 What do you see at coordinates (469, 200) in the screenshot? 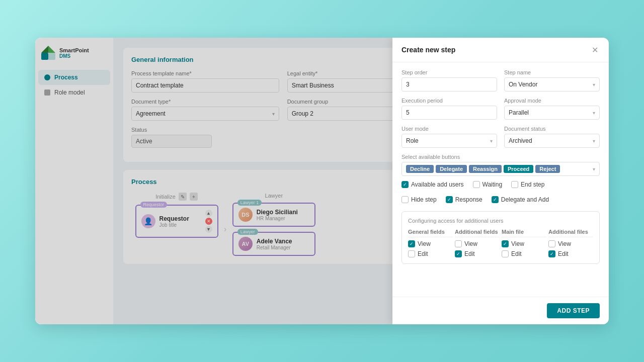
I see `response-label: Response` at bounding box center [469, 200].